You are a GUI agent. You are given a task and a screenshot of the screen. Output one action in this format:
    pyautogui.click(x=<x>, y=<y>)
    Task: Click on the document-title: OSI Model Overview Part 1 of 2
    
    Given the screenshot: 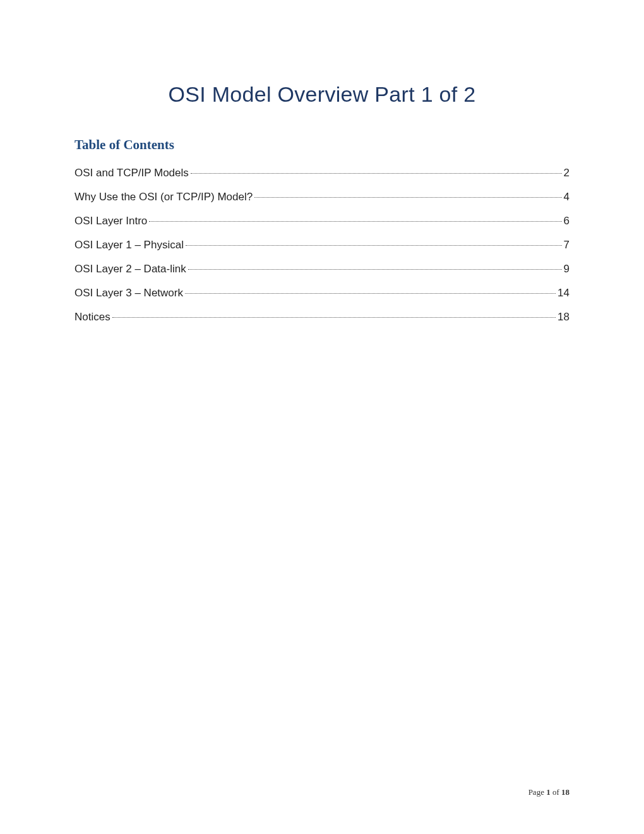 What is the action you would take?
    pyautogui.click(x=322, y=95)
    